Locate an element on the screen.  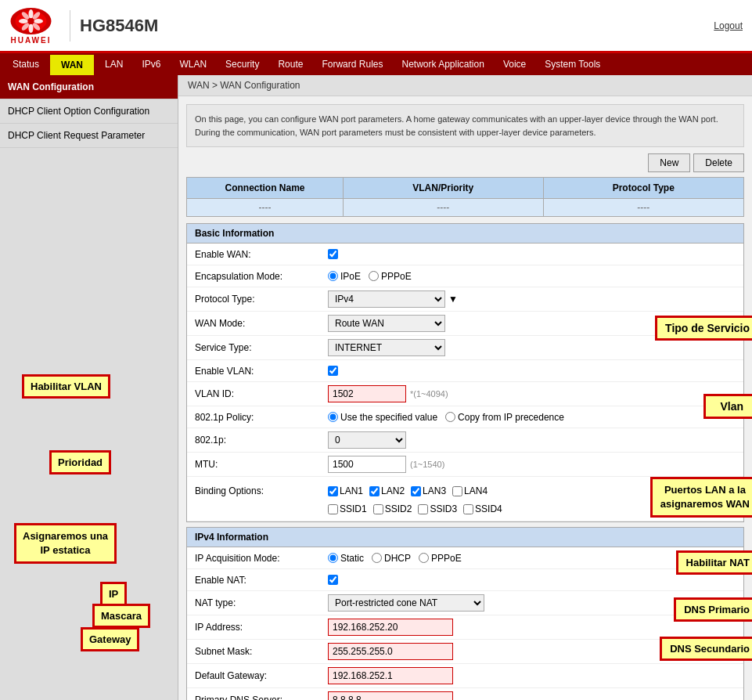
ip-acquisition-label: IP Acquisition Mode: is located at coordinates (261, 558).